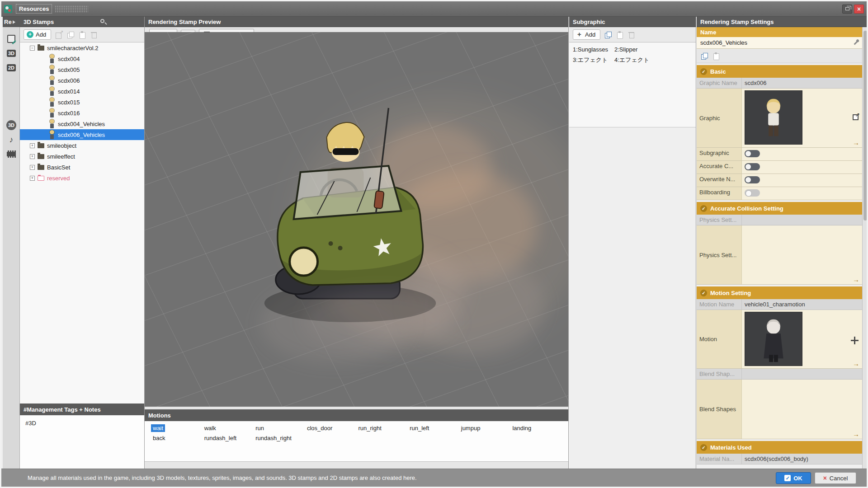 Image resolution: width=868 pixels, height=488 pixels. What do you see at coordinates (779, 43) in the screenshot?
I see `name-field: scdx006_Vehicles` at bounding box center [779, 43].